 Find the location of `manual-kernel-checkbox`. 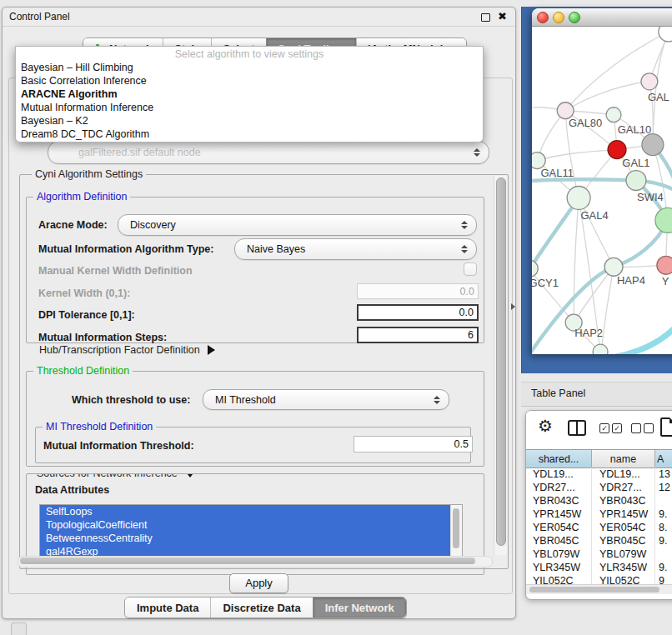

manual-kernel-checkbox is located at coordinates (470, 269).